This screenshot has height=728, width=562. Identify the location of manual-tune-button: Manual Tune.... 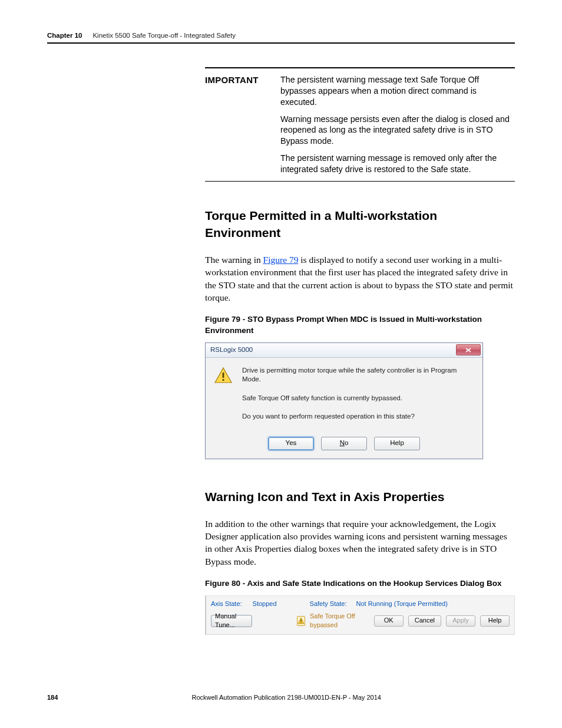
(232, 621).